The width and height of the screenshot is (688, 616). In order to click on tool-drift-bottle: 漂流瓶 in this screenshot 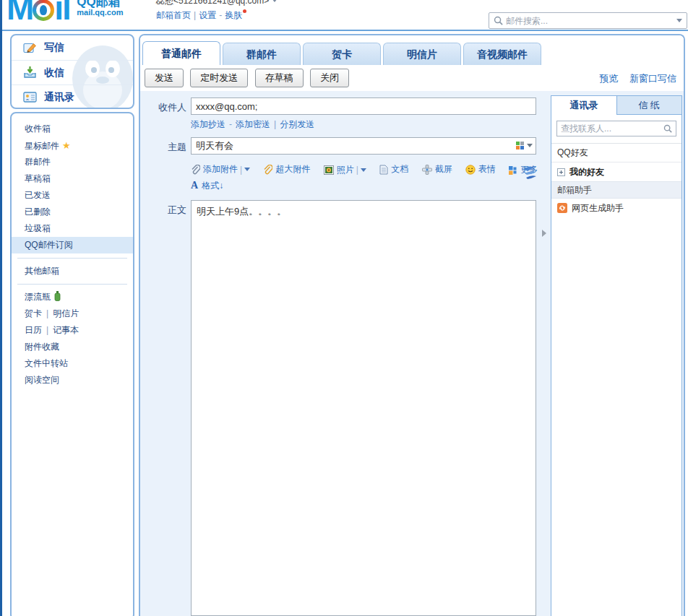, I will do `click(72, 298)`.